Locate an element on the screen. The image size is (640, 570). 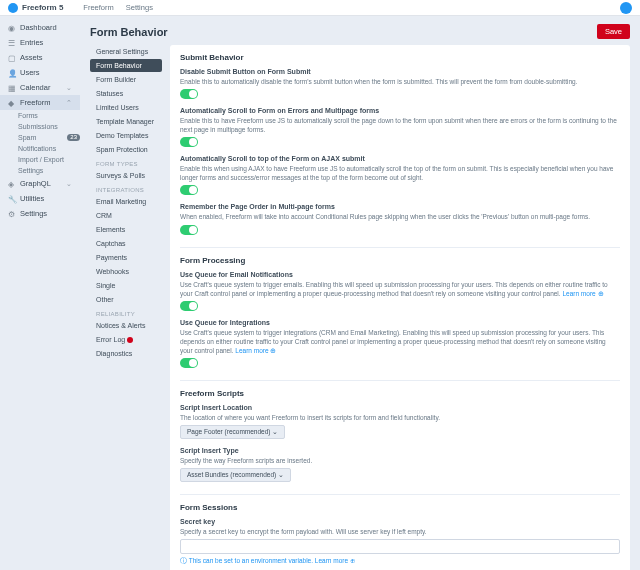
wrench-icon: 🔧 is located at coordinates (12, 199).